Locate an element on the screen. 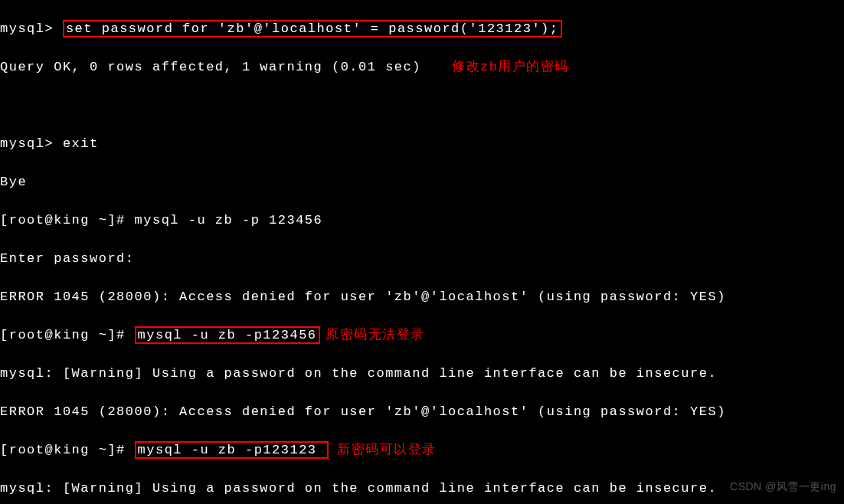 This screenshot has width=844, height=504. highlighted-command: set password for 'zb'@'localhost' = pass… is located at coordinates (312, 29).